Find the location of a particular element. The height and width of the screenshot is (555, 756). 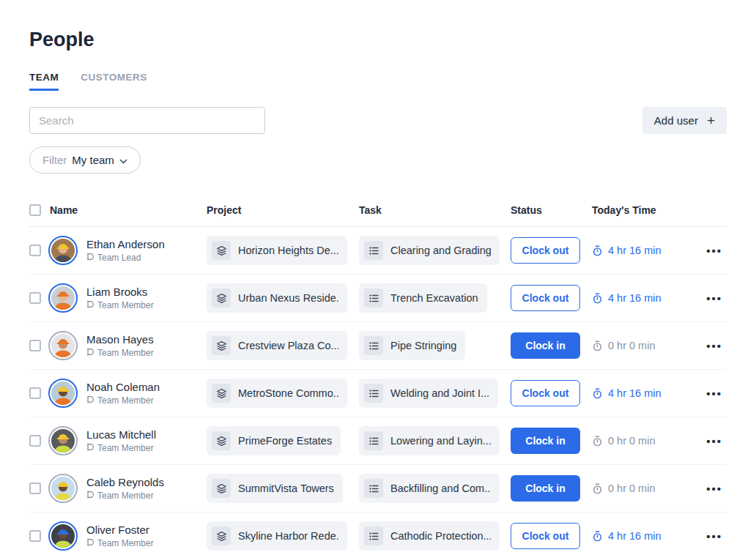

search-input is located at coordinates (147, 120).